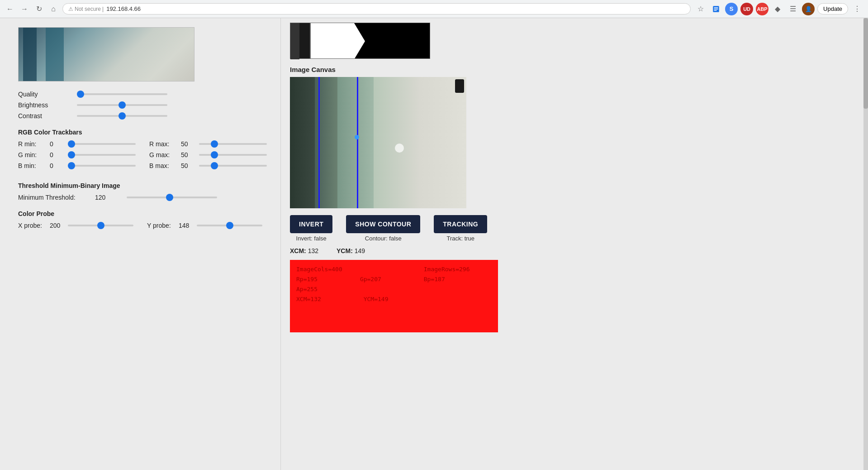 This screenshot has height=470, width=868. What do you see at coordinates (701, 9) in the screenshot?
I see `bookmark-button: ☆` at bounding box center [701, 9].